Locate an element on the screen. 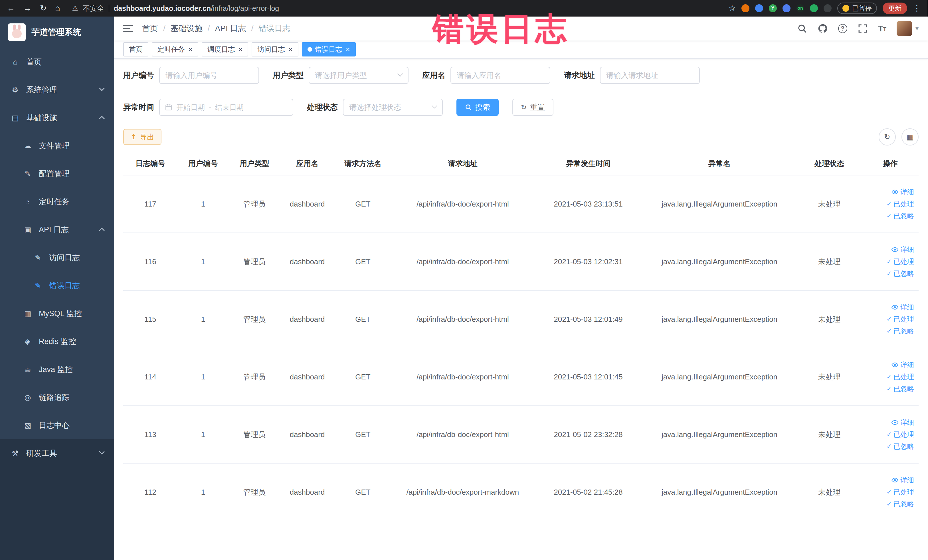 The height and width of the screenshot is (560, 928). cell-status: 未处理 is located at coordinates (829, 377).